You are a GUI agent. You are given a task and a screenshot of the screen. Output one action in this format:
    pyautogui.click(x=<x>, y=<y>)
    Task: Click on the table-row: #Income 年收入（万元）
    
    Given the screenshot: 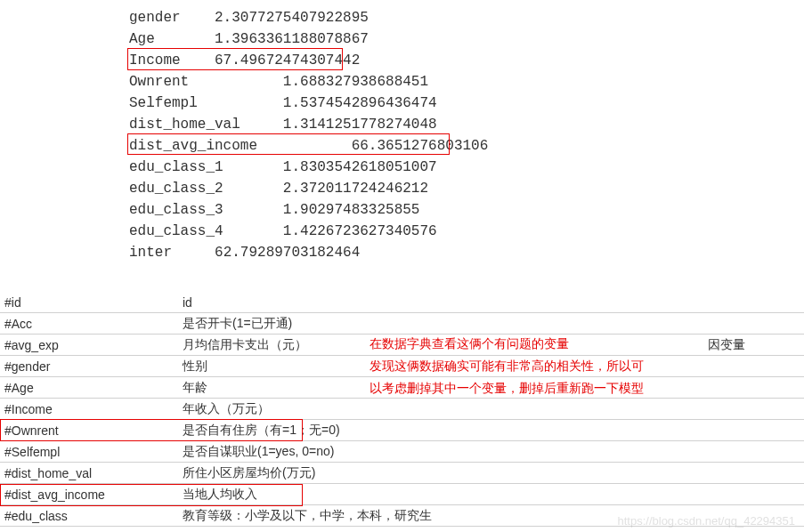 What is the action you would take?
    pyautogui.click(x=402, y=409)
    